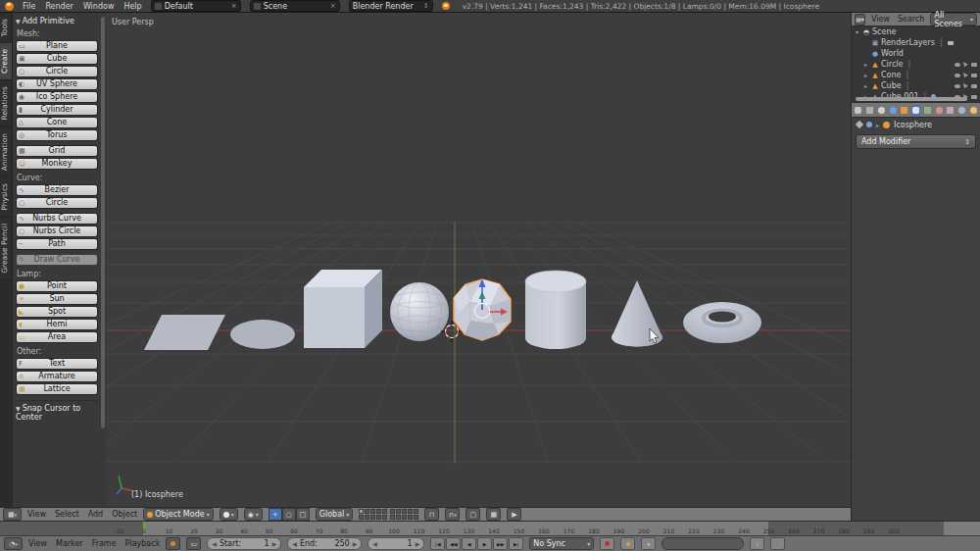 This screenshot has height=551, width=980. Describe the element at coordinates (954, 20) in the screenshot. I see `display-filter-selector: All Scenes ▾` at that location.